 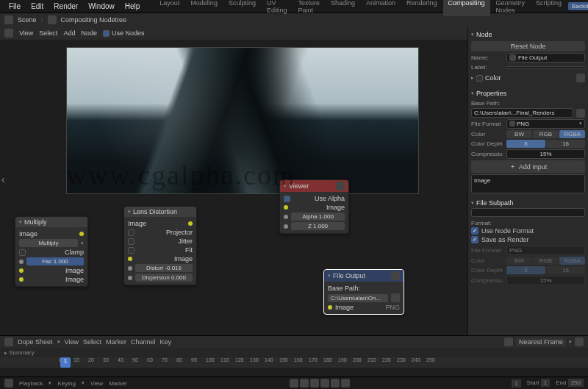 I want to click on timeline-icon, so click(x=9, y=383).